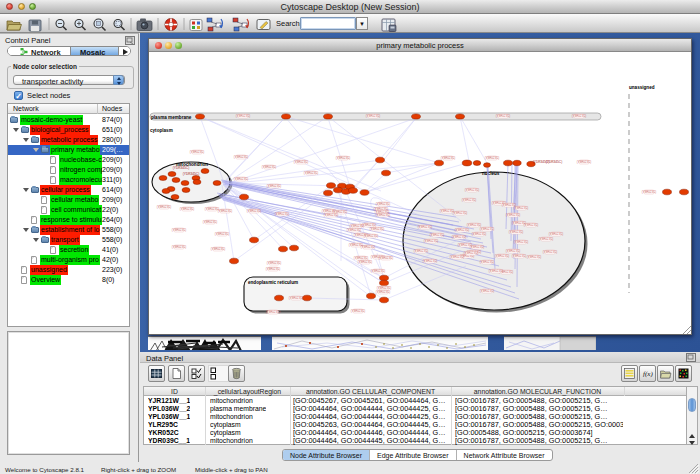 This screenshot has height=474, width=700. What do you see at coordinates (648, 374) in the screenshot?
I see `svg-text: f(x)` at bounding box center [648, 374].